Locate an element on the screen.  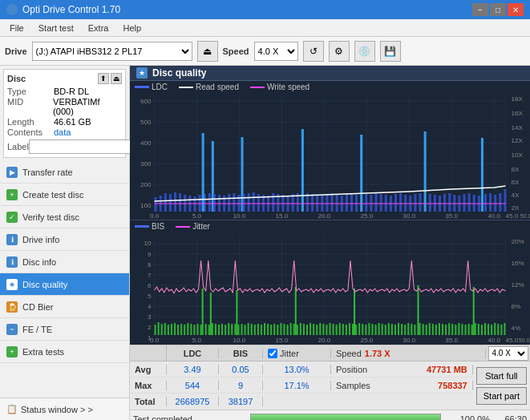
drive-label: Drive is located at coordinates (16, 51).